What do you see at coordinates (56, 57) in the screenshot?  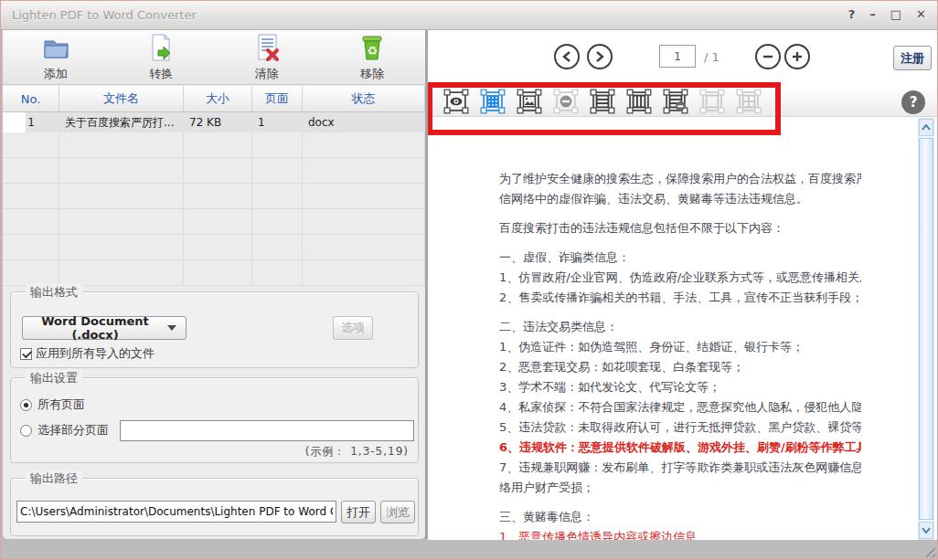 I see `add-button: 添加` at bounding box center [56, 57].